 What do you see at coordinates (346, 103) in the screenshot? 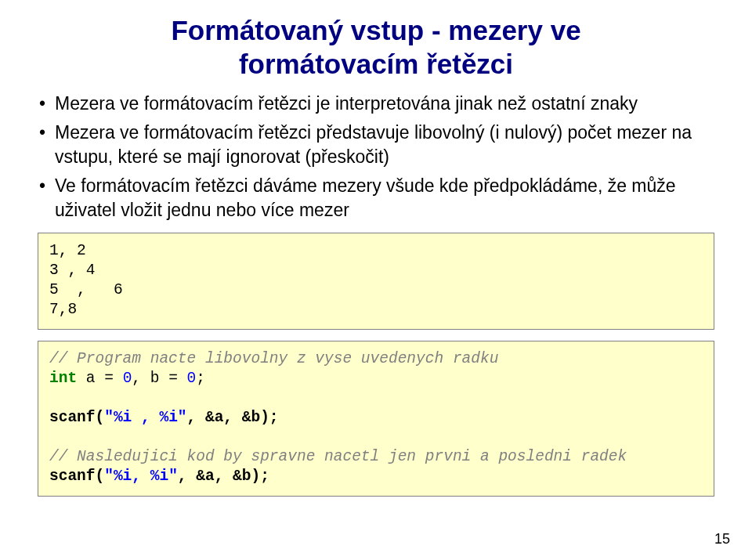
I see `bullet-text: Mezera ve formátovacím řetězci je interp…` at bounding box center [346, 103].